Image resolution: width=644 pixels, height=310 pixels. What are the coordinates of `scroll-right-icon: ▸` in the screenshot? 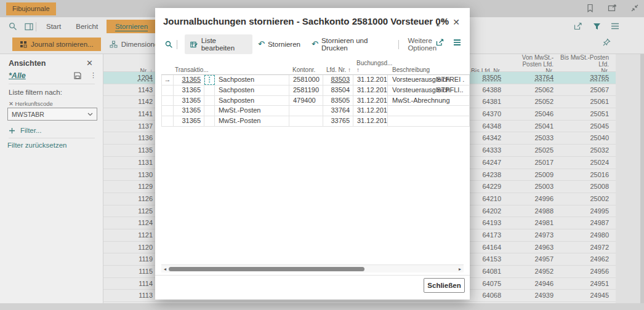 It's located at (460, 269).